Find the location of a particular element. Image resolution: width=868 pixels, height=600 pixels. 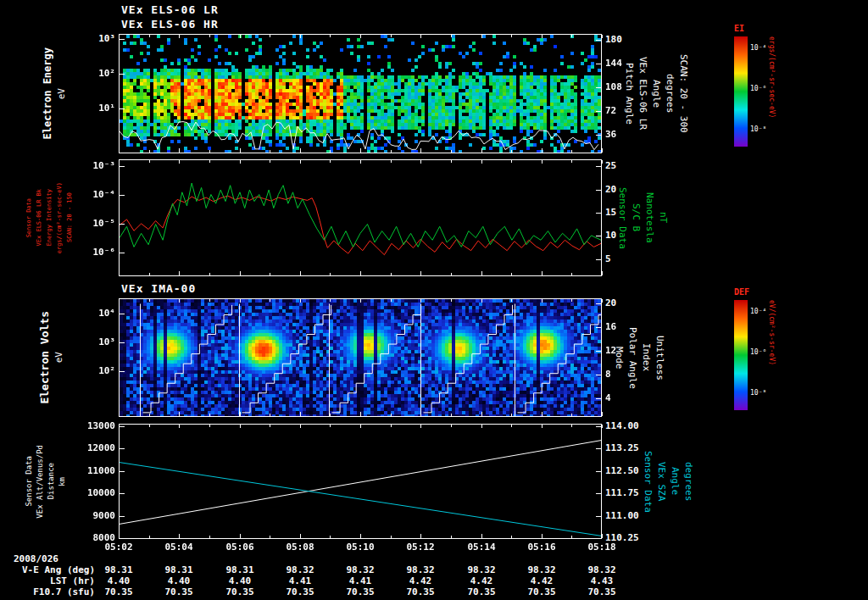

intensity-y-axis-title: Sensor Data VEx ELS-06 LR Bk Energy Inte… is located at coordinates (49, 218).